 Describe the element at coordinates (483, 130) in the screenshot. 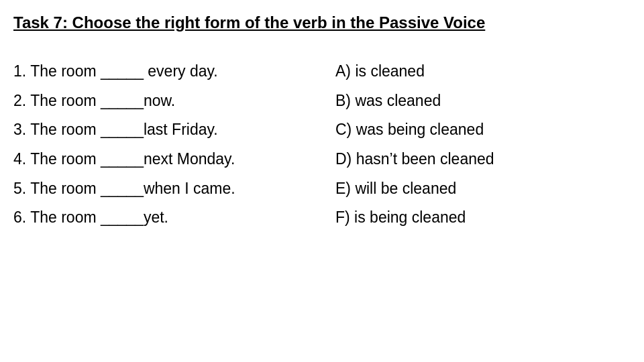

I see `answer-C: C) was being cleaned` at that location.